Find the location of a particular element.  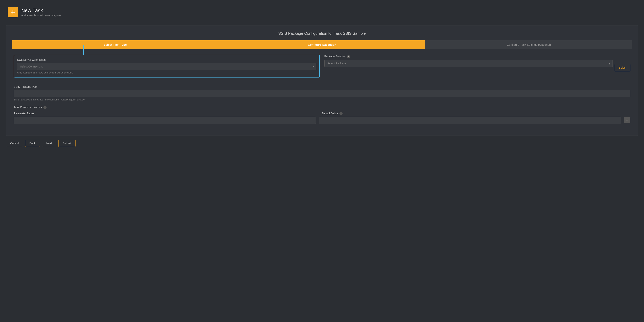

ssis-package-path-hint: SSIS Packages are provided in the format… is located at coordinates (322, 100).